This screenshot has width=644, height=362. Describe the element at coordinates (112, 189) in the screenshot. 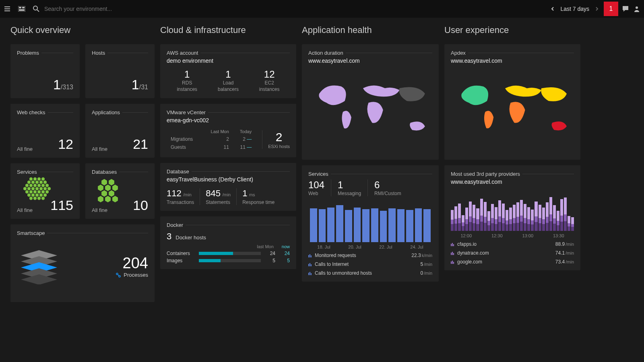

I see `hexagon-icon` at that location.